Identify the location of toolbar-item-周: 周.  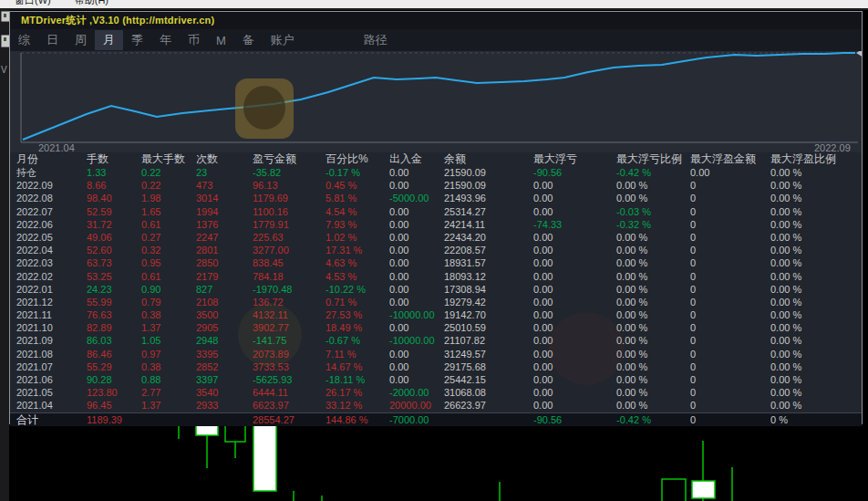
(80, 40).